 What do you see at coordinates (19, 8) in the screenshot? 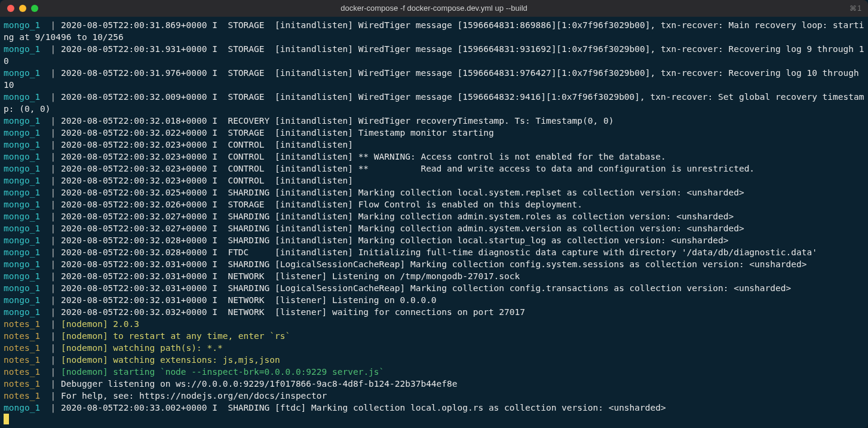
I see `traffic-lights` at bounding box center [19, 8].